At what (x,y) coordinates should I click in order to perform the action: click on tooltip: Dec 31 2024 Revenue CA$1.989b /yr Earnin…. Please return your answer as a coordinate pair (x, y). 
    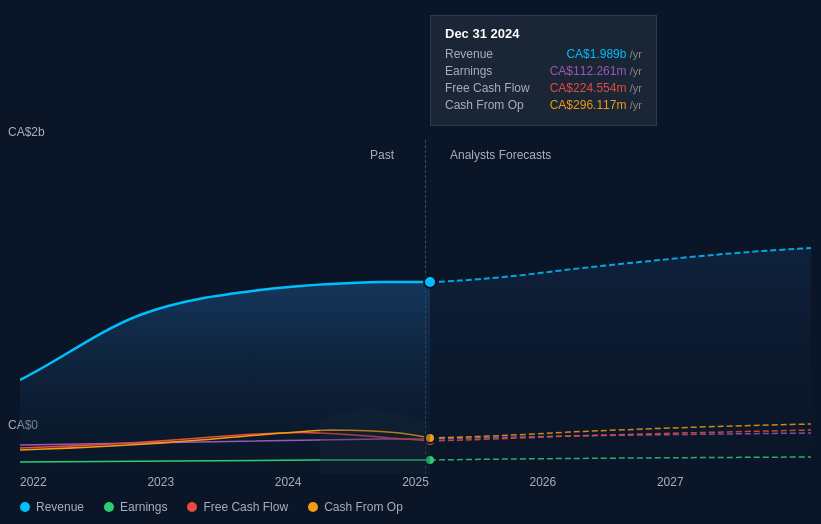
    Looking at the image, I should click on (544, 70).